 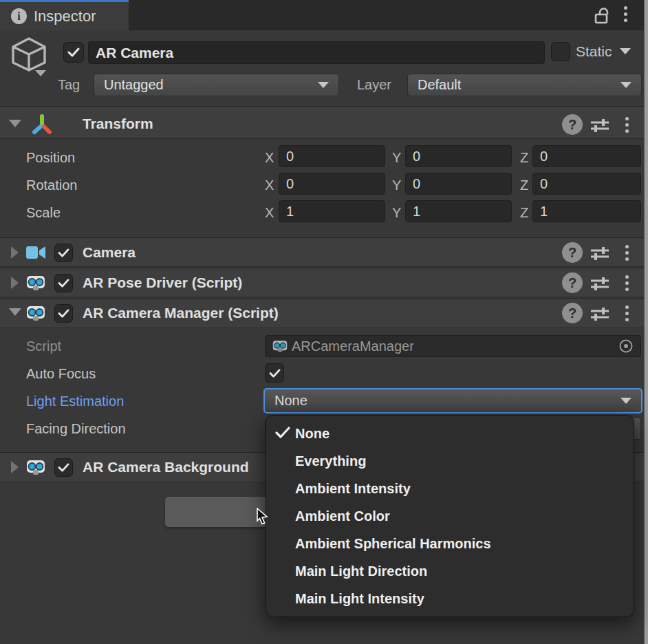 I want to click on mouse-cursor, so click(x=262, y=517).